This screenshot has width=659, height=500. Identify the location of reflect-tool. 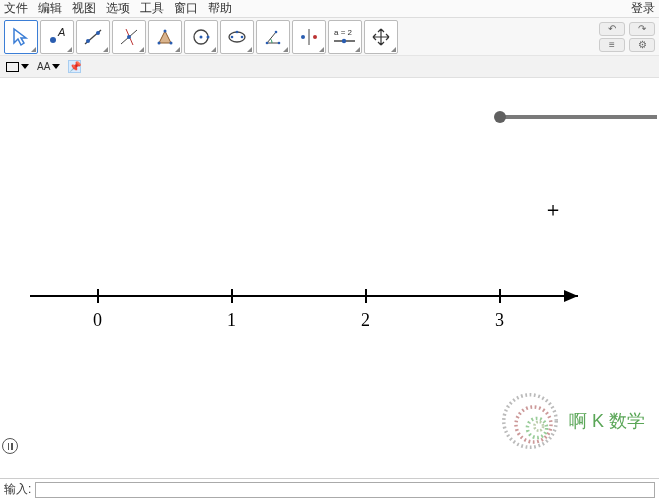
(309, 37).